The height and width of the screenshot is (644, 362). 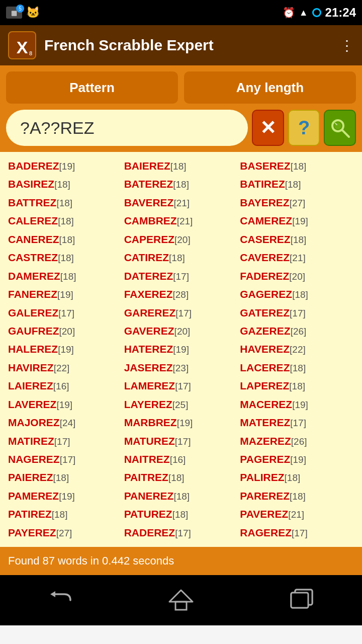 What do you see at coordinates (181, 221) in the screenshot?
I see `list-item: CAMBREZ[21]` at bounding box center [181, 221].